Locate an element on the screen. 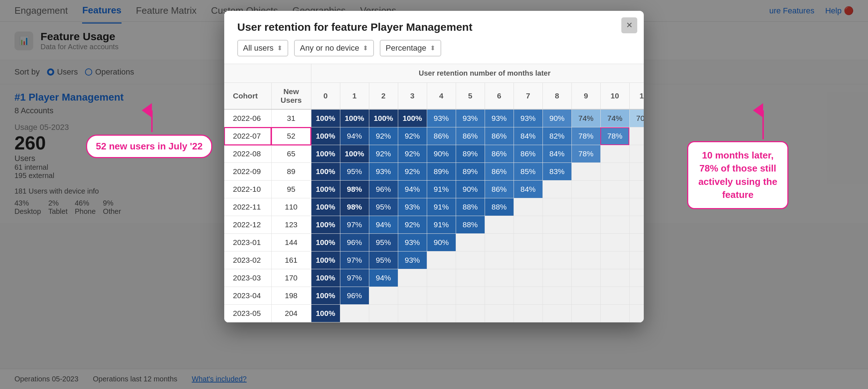  retention-cell: 74% is located at coordinates (586, 118).